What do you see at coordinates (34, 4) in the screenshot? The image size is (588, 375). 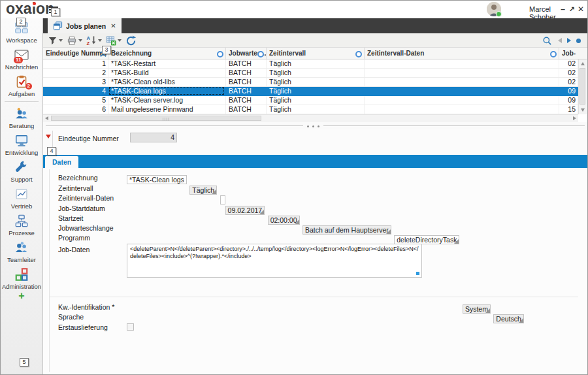 I see `logo-red-dot-icon` at bounding box center [34, 4].